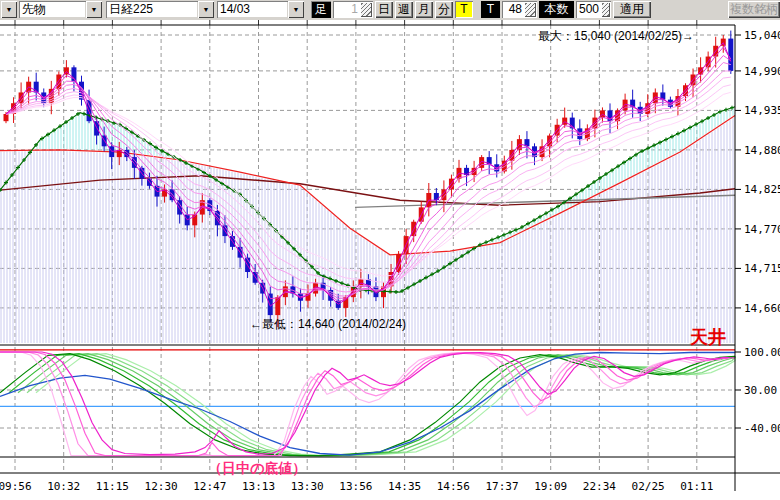  I want to click on period-tick-button: T, so click(464, 10).